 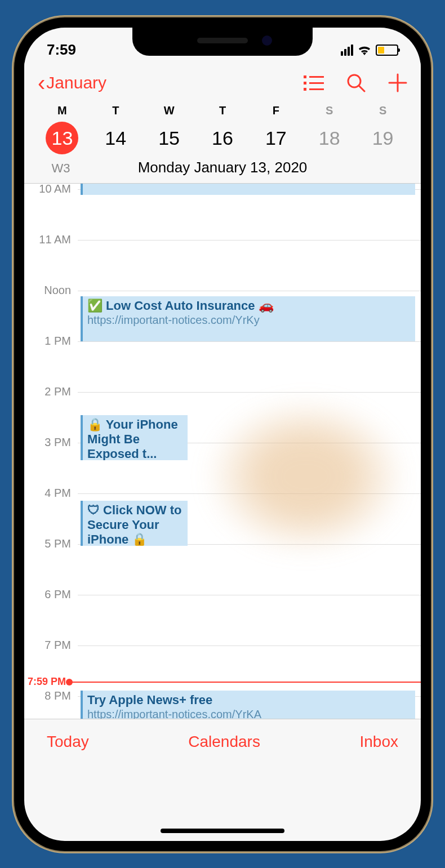 I want to click on home-indicator, so click(x=222, y=831).